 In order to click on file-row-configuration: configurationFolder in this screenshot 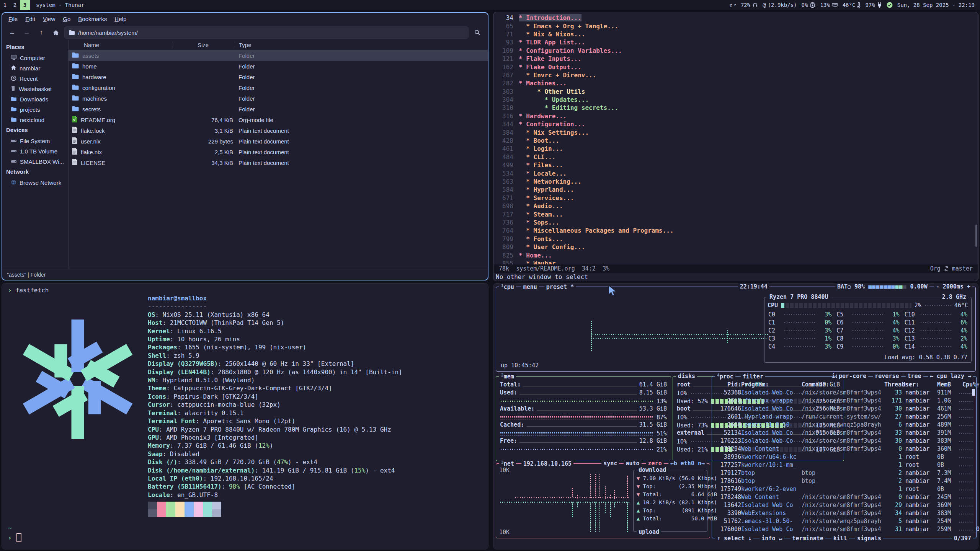, I will do `click(278, 88)`.